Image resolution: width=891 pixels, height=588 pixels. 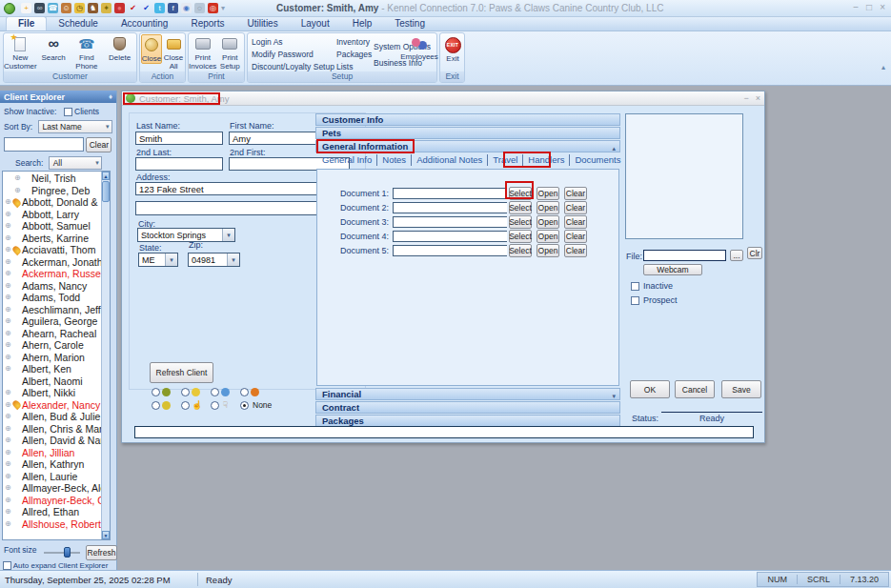 I want to click on show-inactive-checkbox, so click(x=69, y=112).